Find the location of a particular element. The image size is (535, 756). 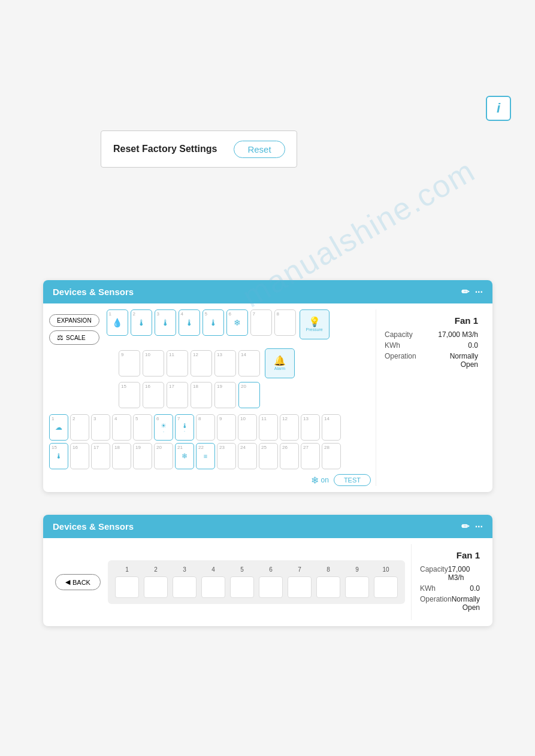

panel2-more-icon: ··· is located at coordinates (479, 527).